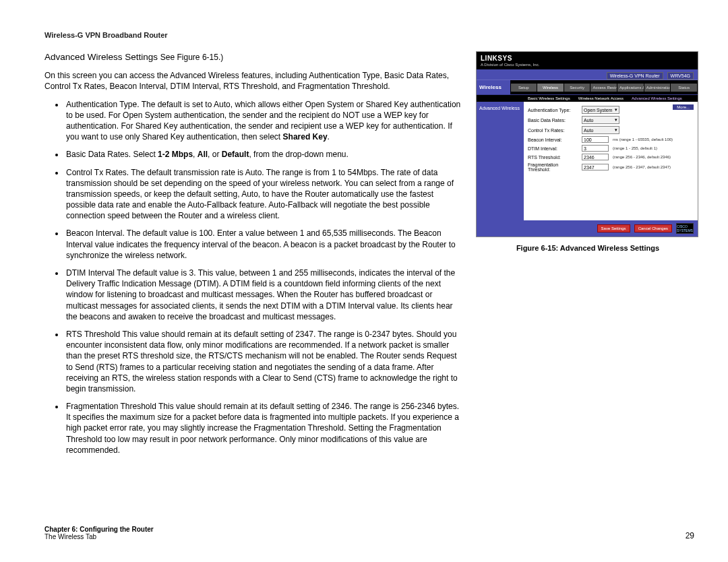  Describe the element at coordinates (555, 140) in the screenshot. I see `label-beacon-interval: Beacon Interval:` at that location.